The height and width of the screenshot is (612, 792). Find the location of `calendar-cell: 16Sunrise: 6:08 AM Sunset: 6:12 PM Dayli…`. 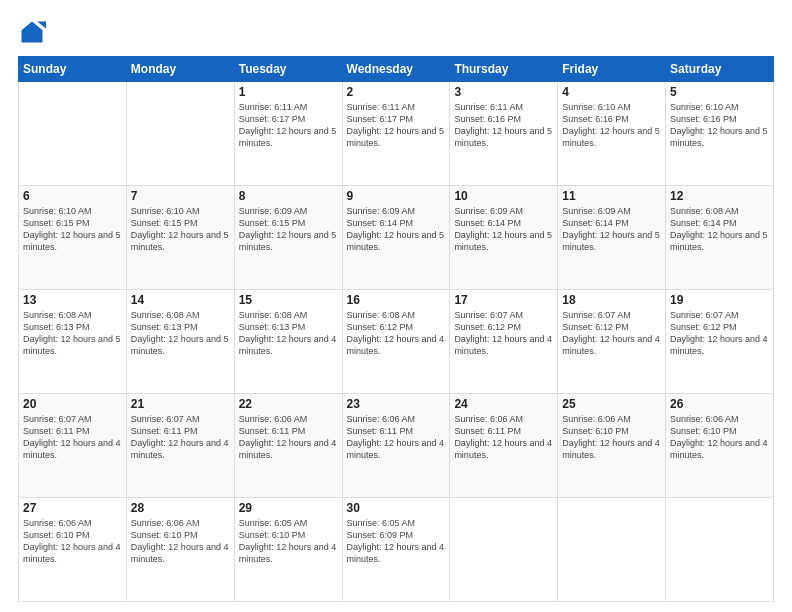

calendar-cell: 16Sunrise: 6:08 AM Sunset: 6:12 PM Dayli… is located at coordinates (396, 342).